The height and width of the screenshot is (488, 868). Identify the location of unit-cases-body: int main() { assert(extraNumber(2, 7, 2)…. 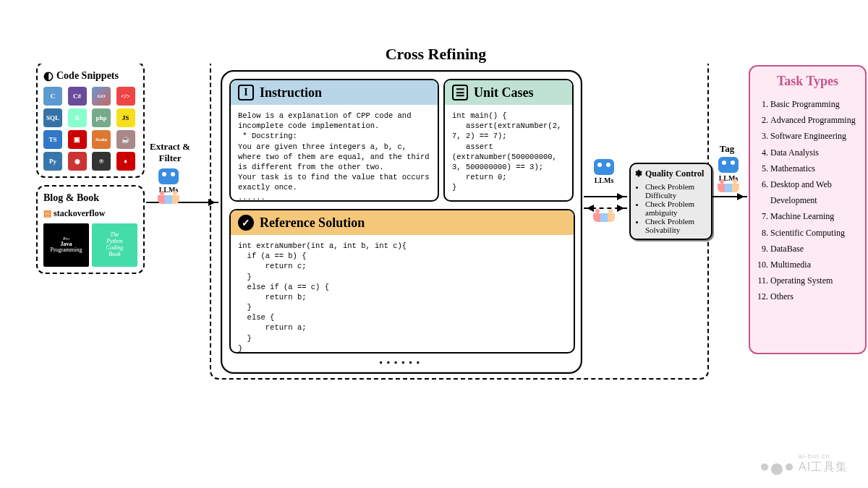
(509, 152).